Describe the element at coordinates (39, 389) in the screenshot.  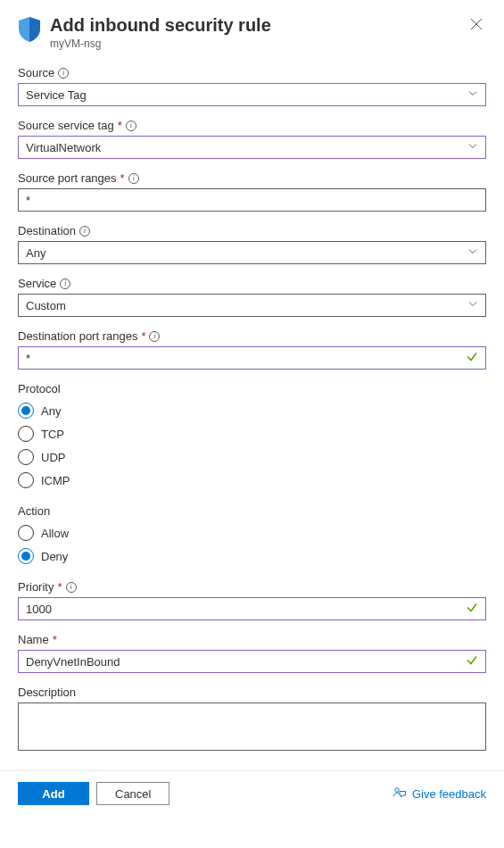
I see `protocol-label: Protocol` at that location.